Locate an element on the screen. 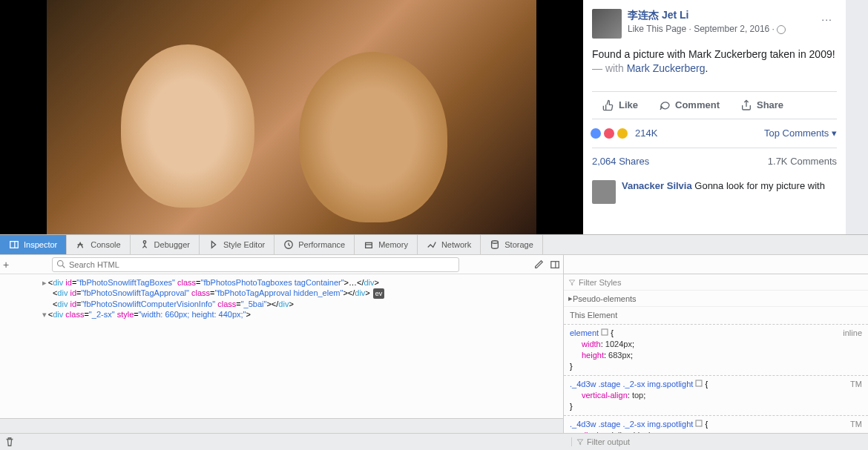 Image resolution: width=868 pixels, height=450 pixels. filter-styles: Filter Styles is located at coordinates (716, 282).